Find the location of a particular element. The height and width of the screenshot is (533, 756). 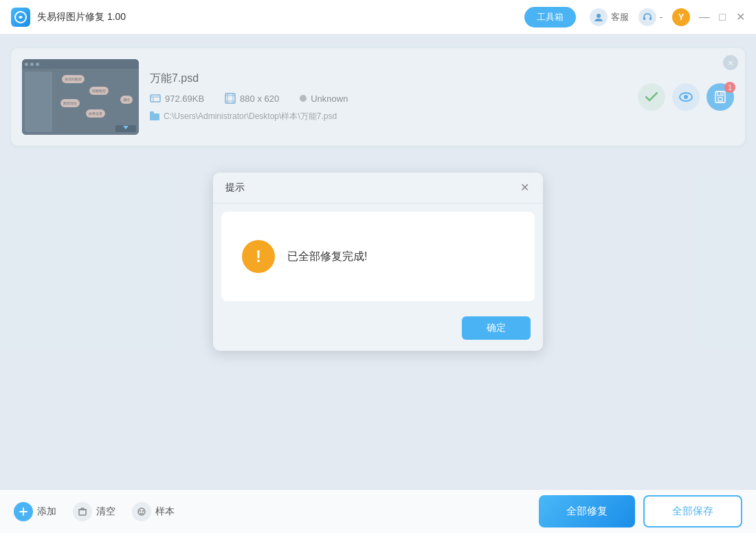

dialog-icon-label: ! is located at coordinates (258, 257).